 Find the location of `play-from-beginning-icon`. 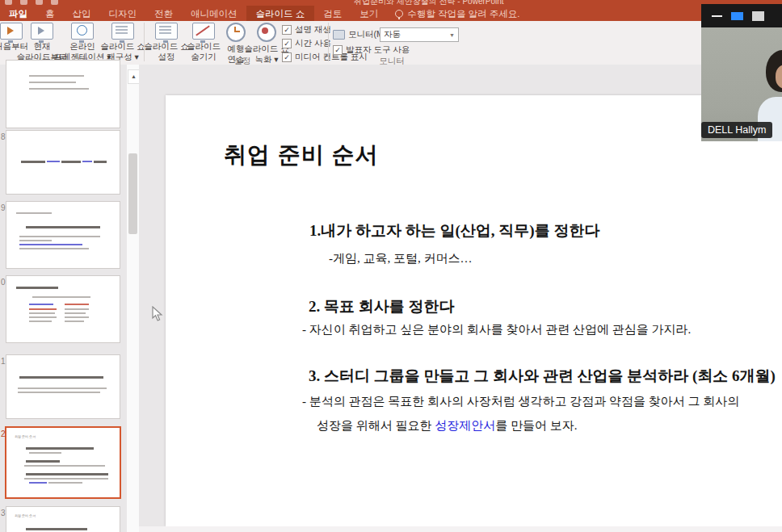

play-from-beginning-icon is located at coordinates (11, 31).